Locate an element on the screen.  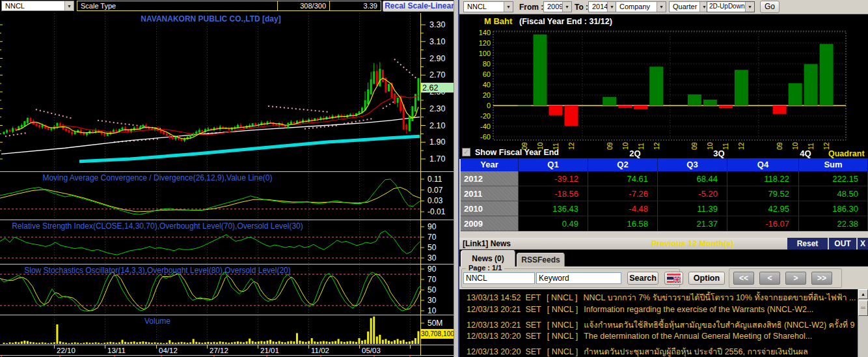
quarter-value-cell: -5.20 is located at coordinates (692, 194).